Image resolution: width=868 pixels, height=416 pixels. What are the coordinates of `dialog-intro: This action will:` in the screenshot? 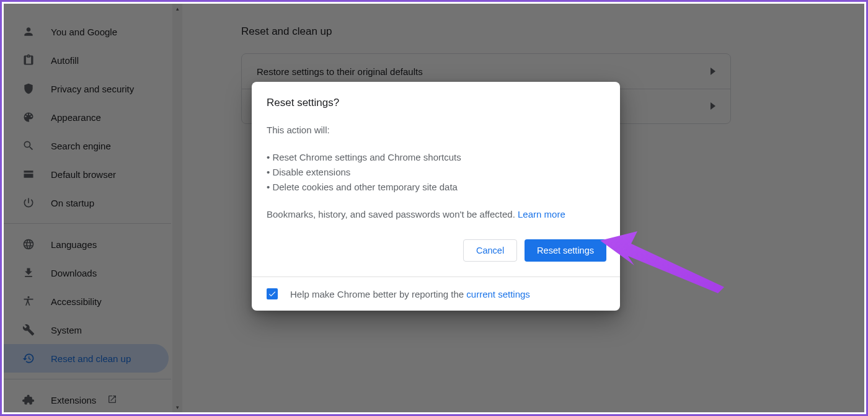 It's located at (436, 130).